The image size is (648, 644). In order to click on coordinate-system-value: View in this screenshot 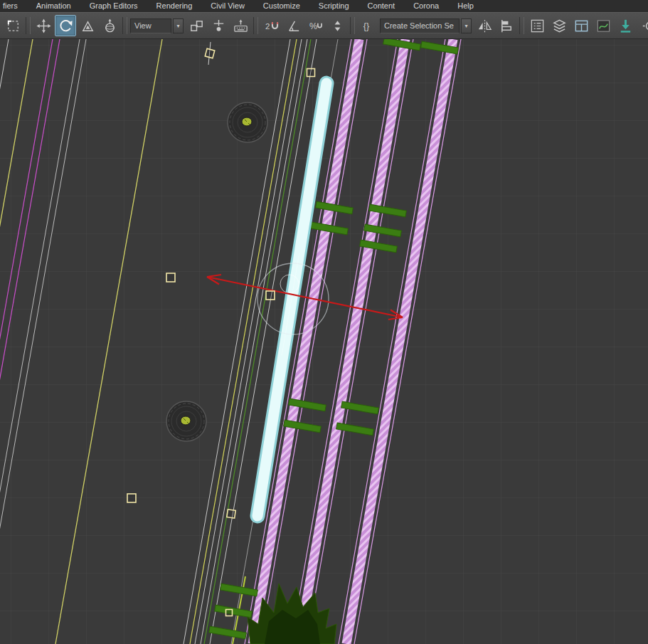, I will do `click(143, 26)`.